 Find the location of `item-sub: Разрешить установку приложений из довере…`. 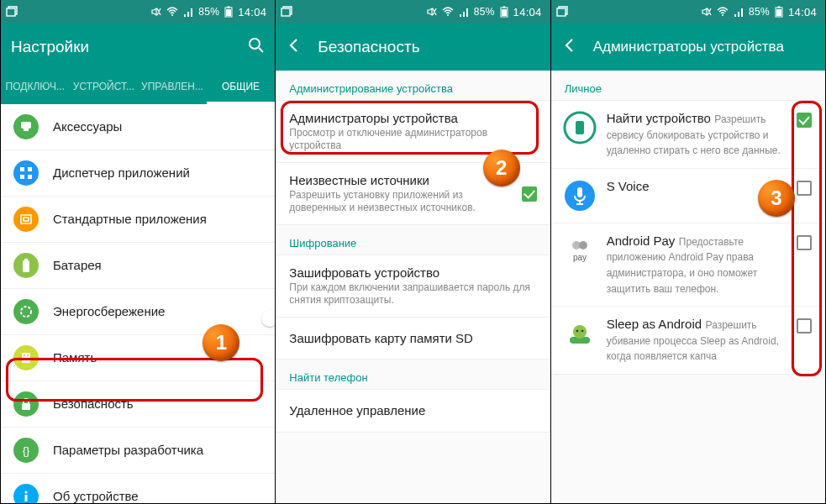

item-sub: Разрешить установку приложений из довере… is located at coordinates (398, 202).